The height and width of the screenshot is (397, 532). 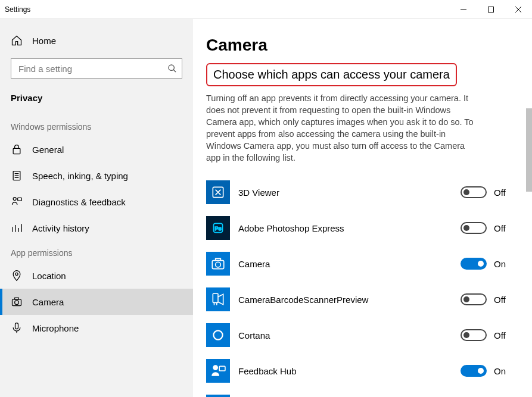 I want to click on close-button, so click(x=518, y=10).